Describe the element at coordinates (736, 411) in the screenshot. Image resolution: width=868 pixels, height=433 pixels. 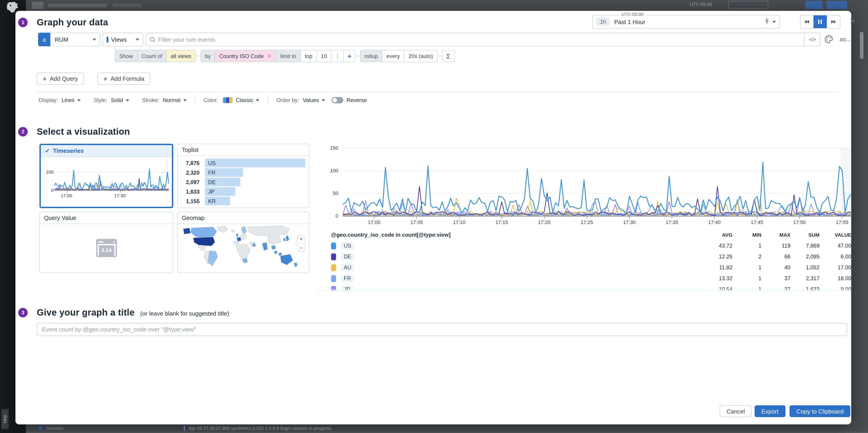
I see `cancel-button: Cancel` at that location.